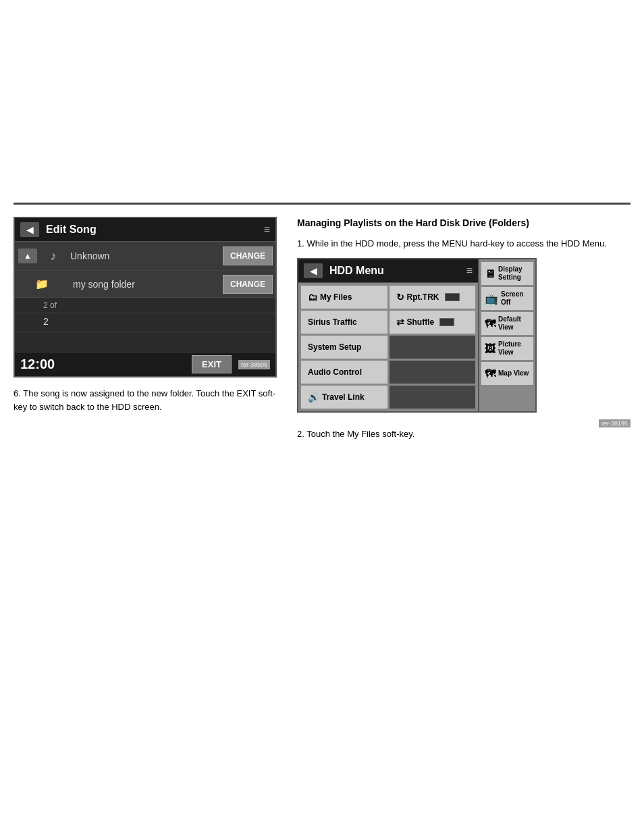  I want to click on exit-button: EXIT, so click(212, 365).